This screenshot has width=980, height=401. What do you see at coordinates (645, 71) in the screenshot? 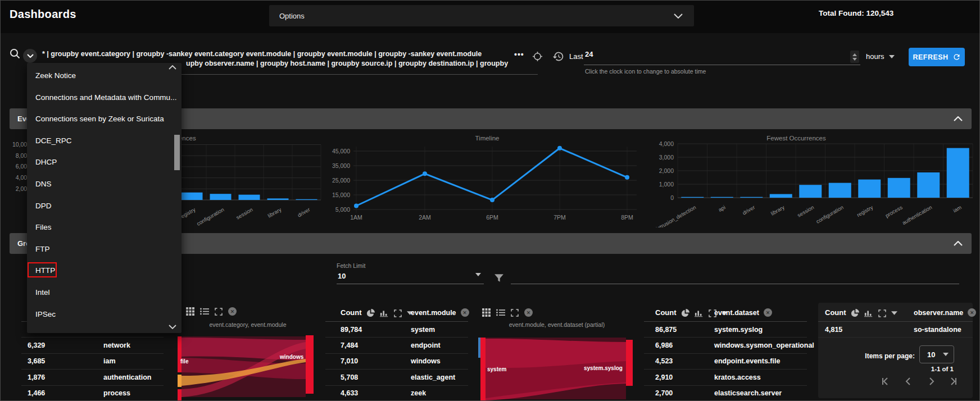
I see `time-helper-text: Click the clock icon to change to absolu…` at bounding box center [645, 71].